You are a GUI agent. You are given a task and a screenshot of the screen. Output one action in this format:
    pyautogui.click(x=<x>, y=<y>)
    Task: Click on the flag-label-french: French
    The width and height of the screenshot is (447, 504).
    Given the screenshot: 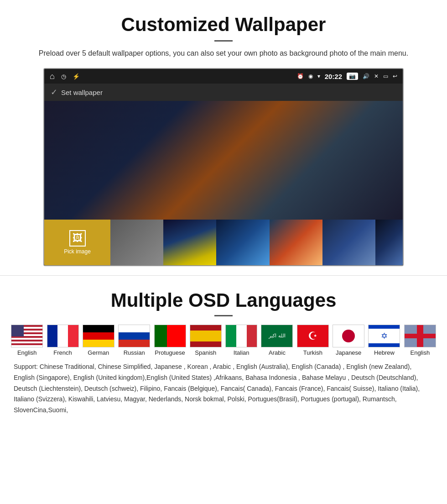 What is the action you would take?
    pyautogui.click(x=62, y=352)
    